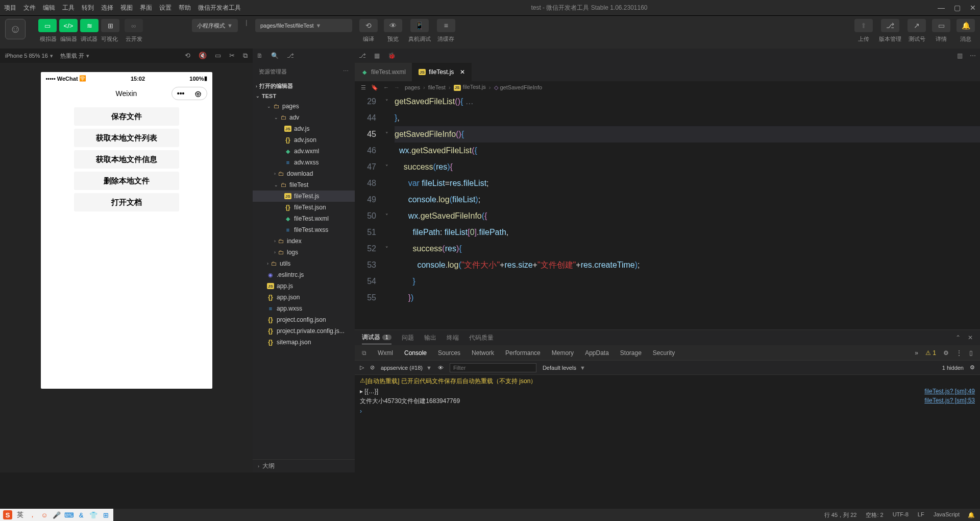  What do you see at coordinates (412, 87) in the screenshot?
I see `breadcrumb-item: pages` at bounding box center [412, 87].